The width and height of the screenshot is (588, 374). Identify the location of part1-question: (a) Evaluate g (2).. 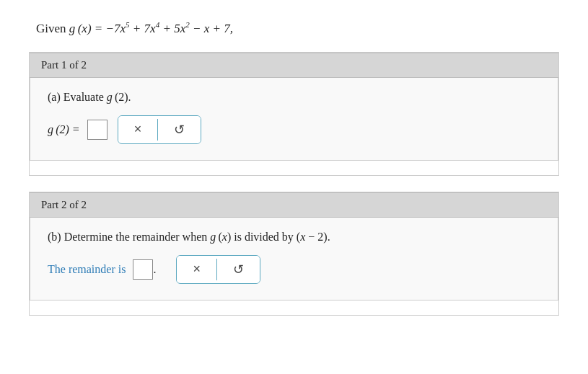
(294, 97).